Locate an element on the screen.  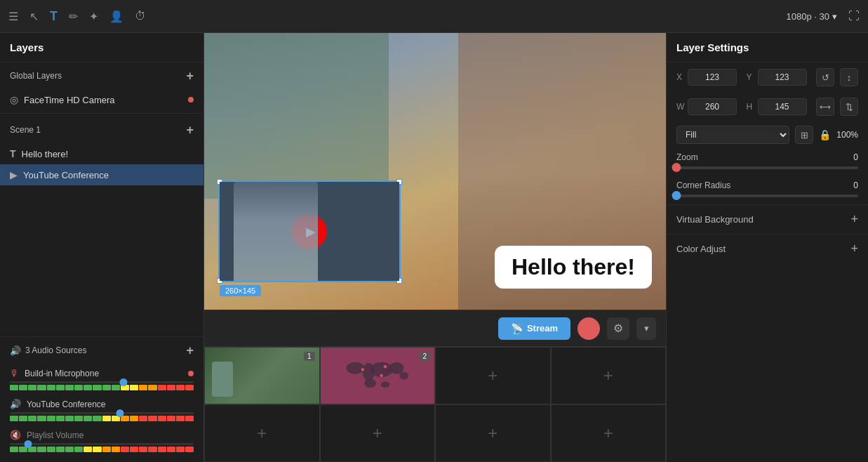
corner-radius-value: 0 is located at coordinates (856, 185).